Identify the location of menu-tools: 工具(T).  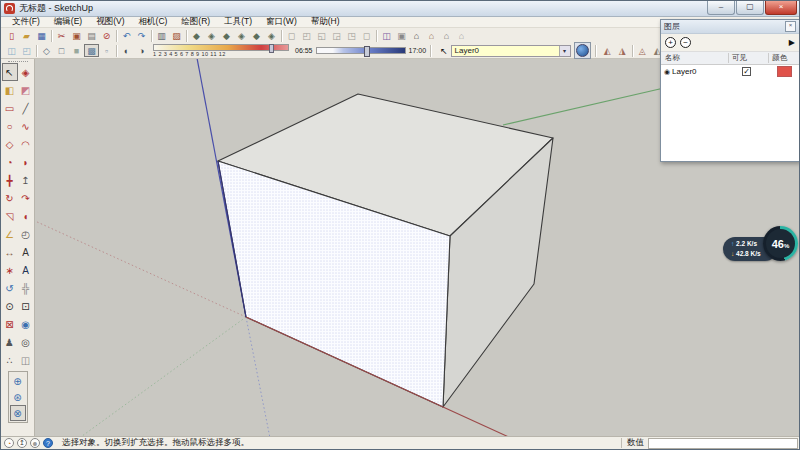
(238, 22).